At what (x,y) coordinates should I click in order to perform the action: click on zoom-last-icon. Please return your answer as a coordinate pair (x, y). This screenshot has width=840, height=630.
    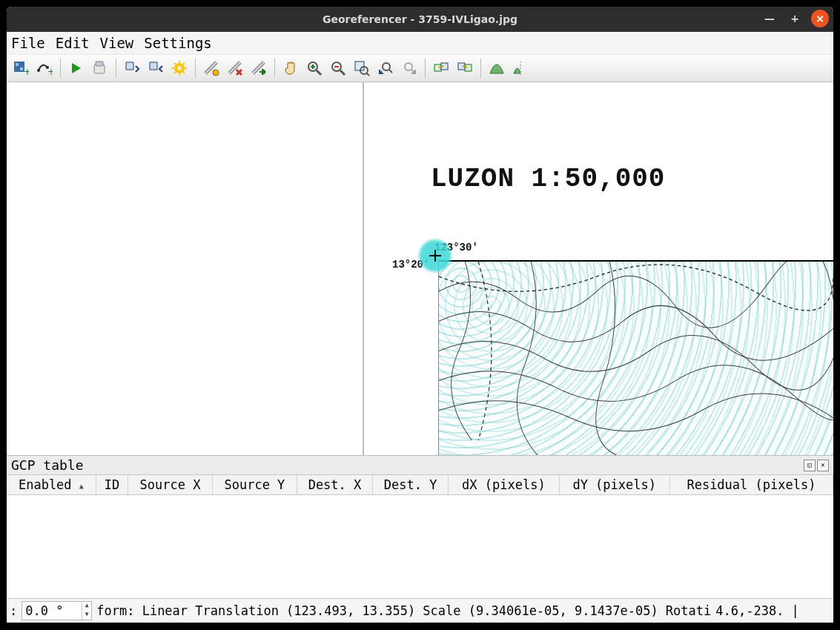
    Looking at the image, I should click on (386, 68).